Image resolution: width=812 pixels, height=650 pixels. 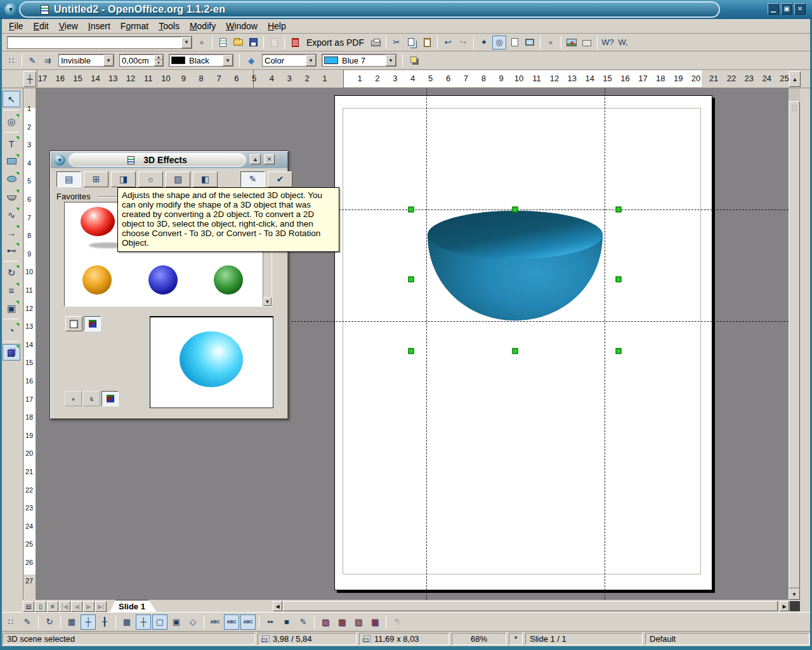 I want to click on dialog-menu-button: ▼, so click(x=60, y=160).